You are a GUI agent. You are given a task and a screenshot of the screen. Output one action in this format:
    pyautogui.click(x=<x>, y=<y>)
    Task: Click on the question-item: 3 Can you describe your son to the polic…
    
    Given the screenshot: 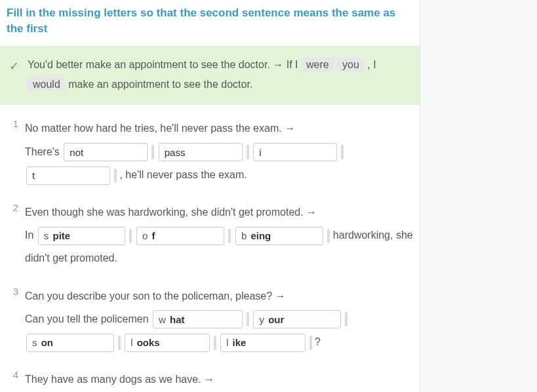 What is the action you would take?
    pyautogui.click(x=210, y=319)
    